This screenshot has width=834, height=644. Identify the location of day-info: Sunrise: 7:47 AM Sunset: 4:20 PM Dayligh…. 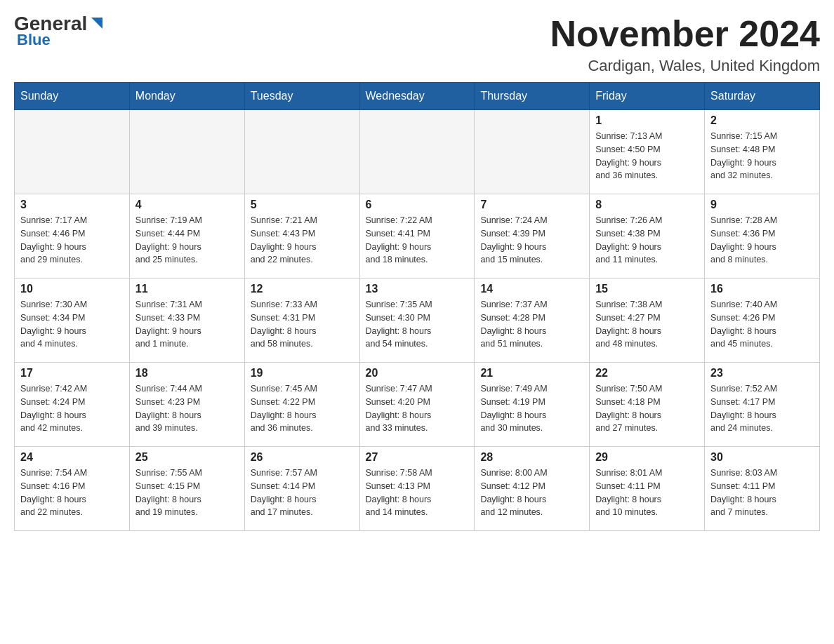
(417, 408).